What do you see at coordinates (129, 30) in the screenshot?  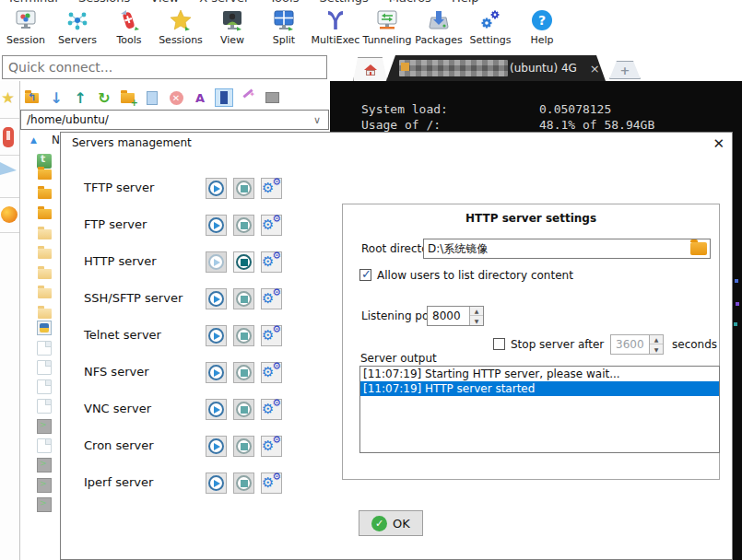 I see `toolbar-tools-button: Tools` at bounding box center [129, 30].